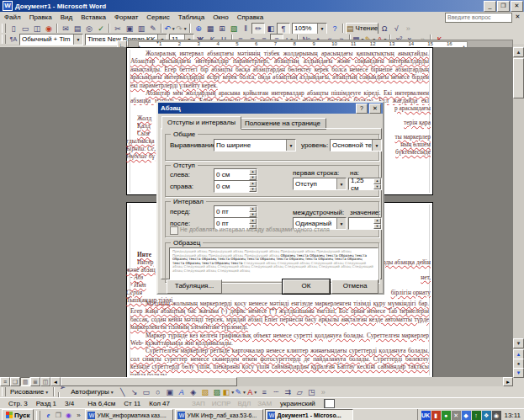  Describe the element at coordinates (516, 7) in the screenshot. I see `close-button: ✕` at that location.